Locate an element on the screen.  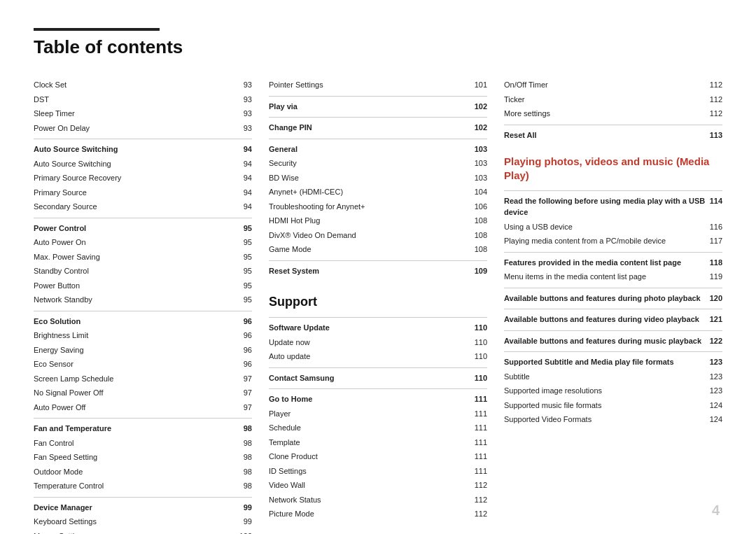
toc-item: General103 is located at coordinates (378, 150).